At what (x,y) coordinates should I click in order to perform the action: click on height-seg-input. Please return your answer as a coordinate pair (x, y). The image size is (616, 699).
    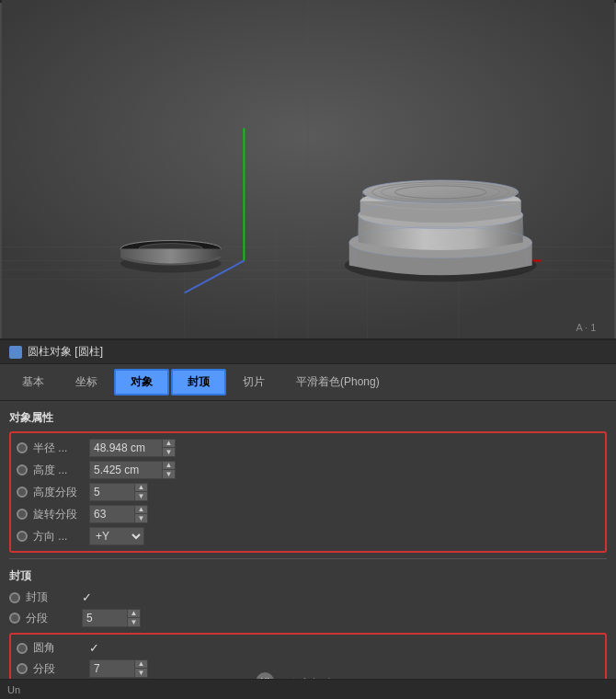
    Looking at the image, I should click on (112, 492).